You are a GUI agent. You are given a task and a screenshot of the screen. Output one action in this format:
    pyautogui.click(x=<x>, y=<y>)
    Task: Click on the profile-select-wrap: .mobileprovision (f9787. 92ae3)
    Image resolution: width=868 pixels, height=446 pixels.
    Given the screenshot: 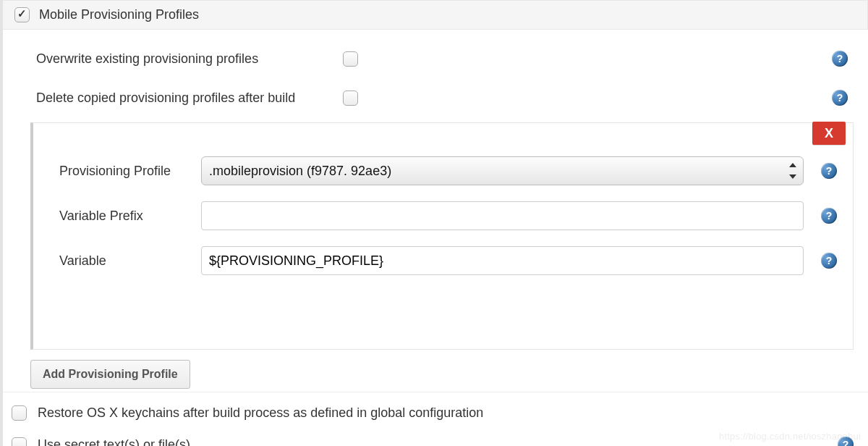 What is the action you would take?
    pyautogui.click(x=502, y=171)
    